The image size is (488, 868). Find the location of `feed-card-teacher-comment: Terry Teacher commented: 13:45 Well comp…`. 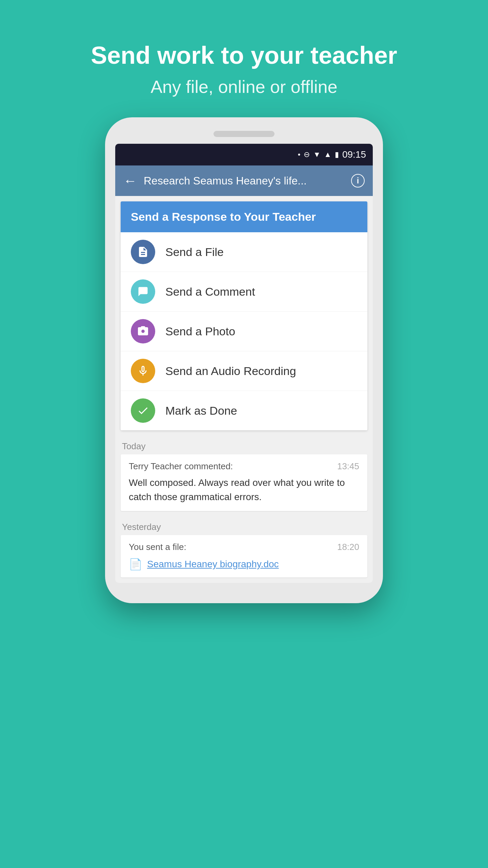

feed-card-teacher-comment: Terry Teacher commented: 13:45 Well comp… is located at coordinates (244, 483).